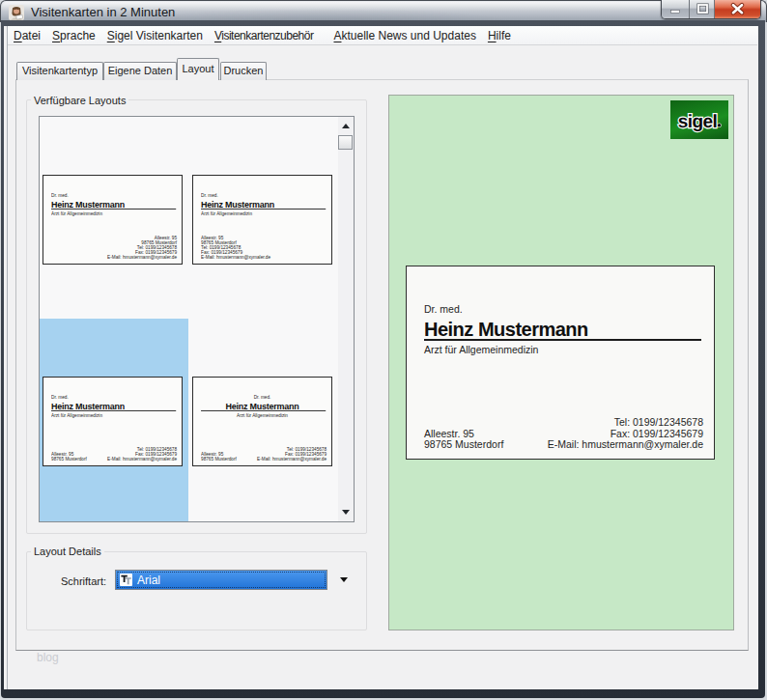 The width and height of the screenshot is (767, 700). Describe the element at coordinates (738, 10) in the screenshot. I see `close-button` at that location.